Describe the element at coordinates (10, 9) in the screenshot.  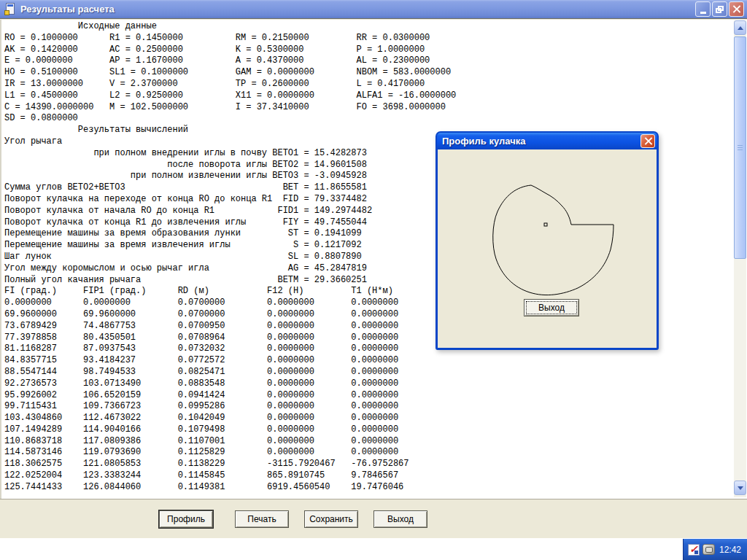
I see `app-icon` at that location.